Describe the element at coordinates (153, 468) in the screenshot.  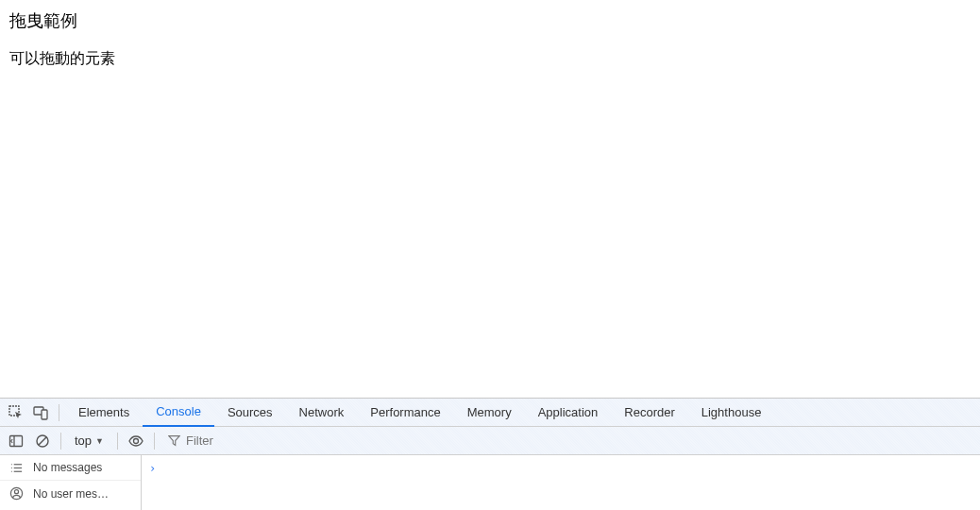
I see `console-prompt: ›` at that location.